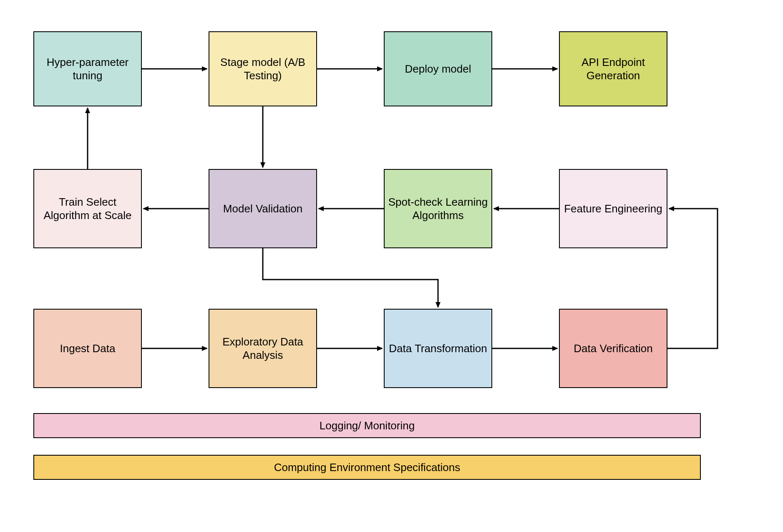 The width and height of the screenshot is (783, 532). I want to click on node-ingest-data: Ingest Data, so click(88, 348).